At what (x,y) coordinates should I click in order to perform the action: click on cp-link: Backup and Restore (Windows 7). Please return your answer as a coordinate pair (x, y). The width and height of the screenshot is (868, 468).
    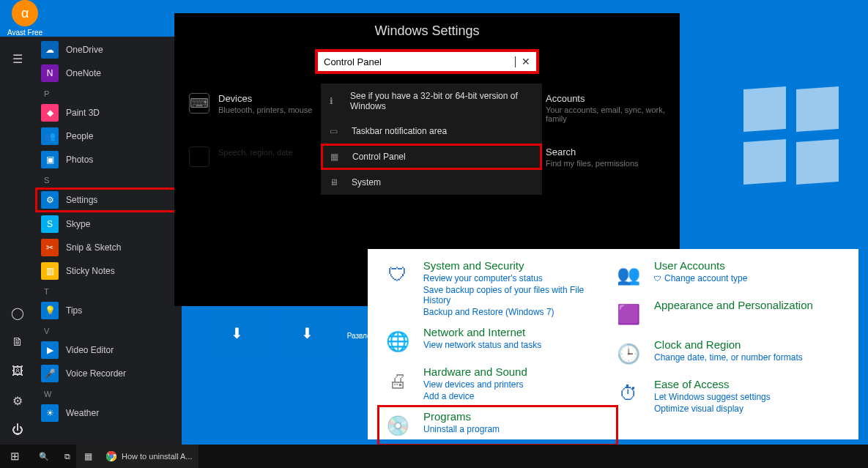
    Looking at the image, I should click on (519, 312).